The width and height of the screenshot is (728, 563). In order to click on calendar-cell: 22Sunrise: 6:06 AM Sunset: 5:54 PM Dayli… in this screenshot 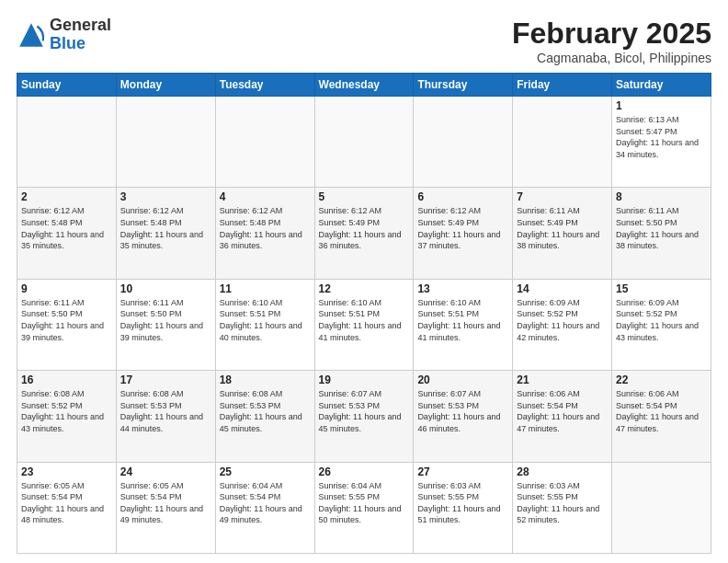, I will do `click(662, 416)`.